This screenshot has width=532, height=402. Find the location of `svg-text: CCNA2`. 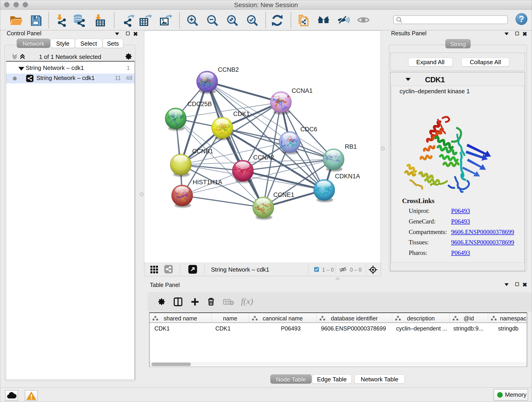

svg-text: CCNA2 is located at coordinates (264, 157).